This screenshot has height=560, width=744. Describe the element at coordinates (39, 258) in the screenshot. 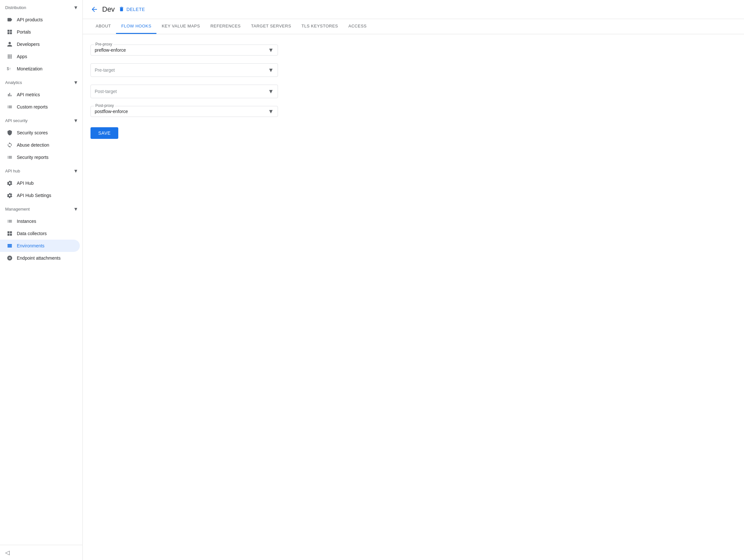

I see `sidebar-item-endpoint-attachments-label: Endpoint attachments` at that location.